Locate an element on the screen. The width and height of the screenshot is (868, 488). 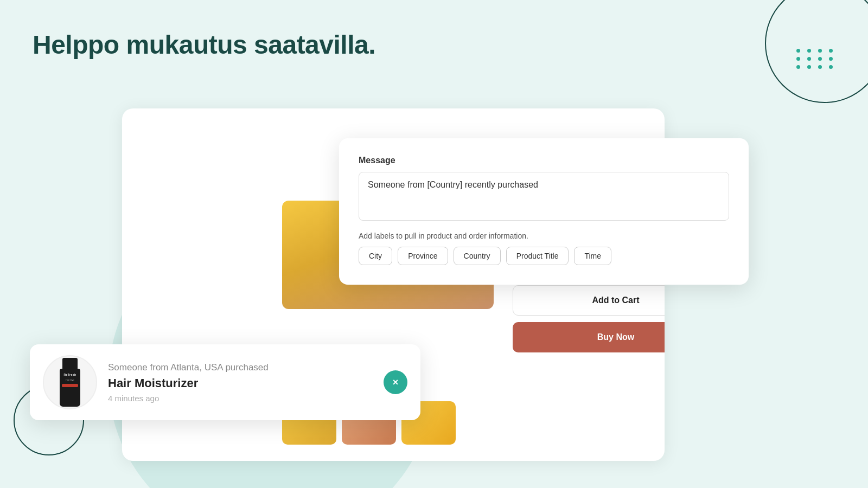
notification-content: Someone from Atlanta, USA purchased Hair… is located at coordinates (240, 383).